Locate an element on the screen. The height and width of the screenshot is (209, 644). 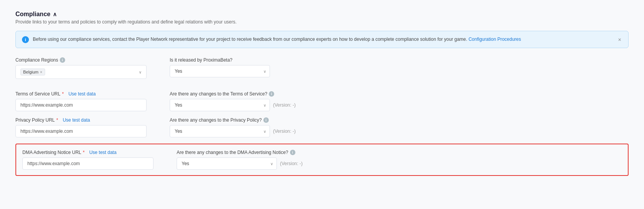
compliance-regions-select: Belgium × ∨ is located at coordinates (81, 72).